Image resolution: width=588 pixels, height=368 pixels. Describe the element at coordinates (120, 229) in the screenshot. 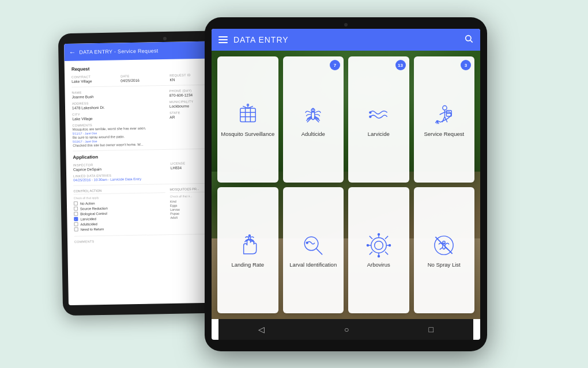

I see `back-cb-return: Need to Return` at that location.